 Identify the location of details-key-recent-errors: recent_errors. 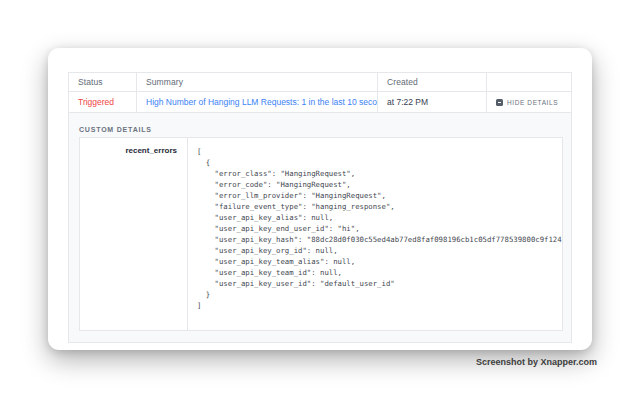
(134, 234).